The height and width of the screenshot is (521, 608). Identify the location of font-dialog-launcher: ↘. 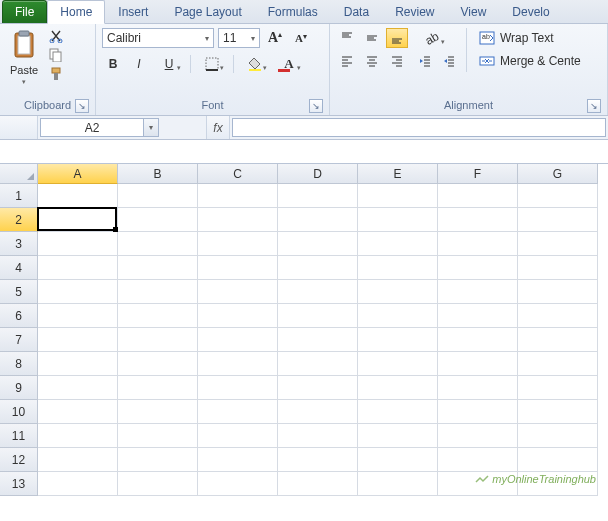
(316, 106).